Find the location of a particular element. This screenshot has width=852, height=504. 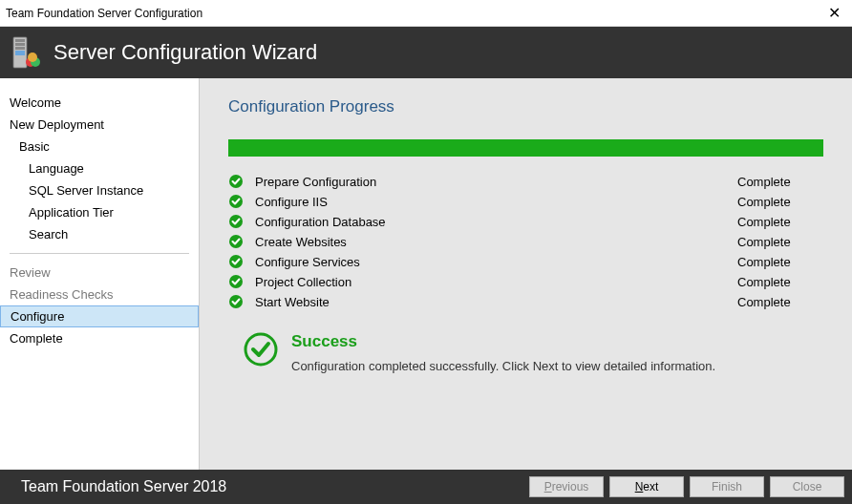

sidebar-divider is located at coordinates (99, 254).